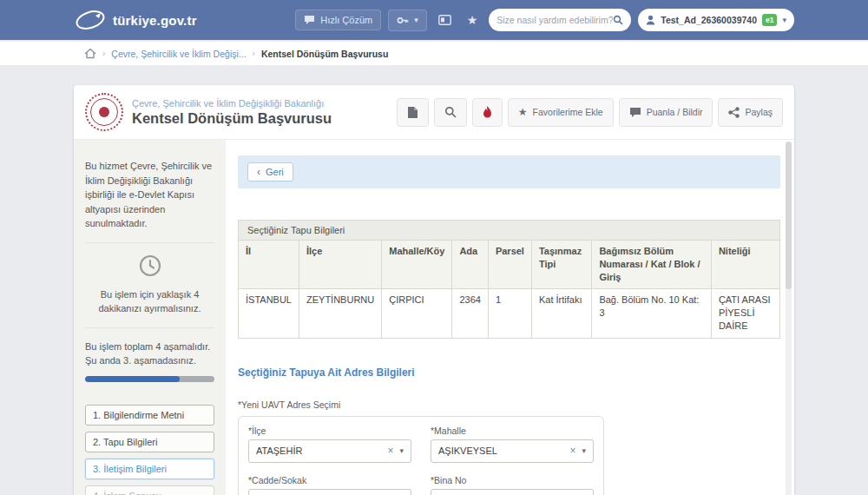  I want to click on step-islem-sonucu: 4. İşlem Sonucu, so click(149, 490).